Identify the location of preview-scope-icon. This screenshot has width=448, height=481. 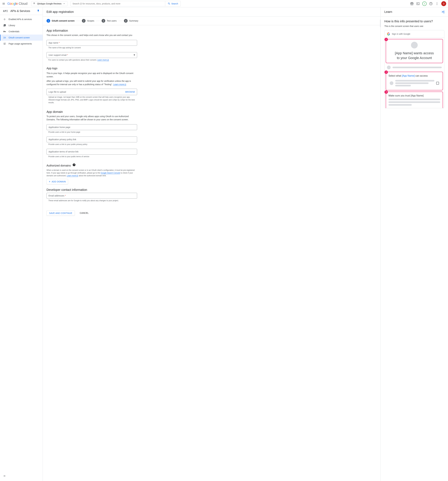
(391, 83).